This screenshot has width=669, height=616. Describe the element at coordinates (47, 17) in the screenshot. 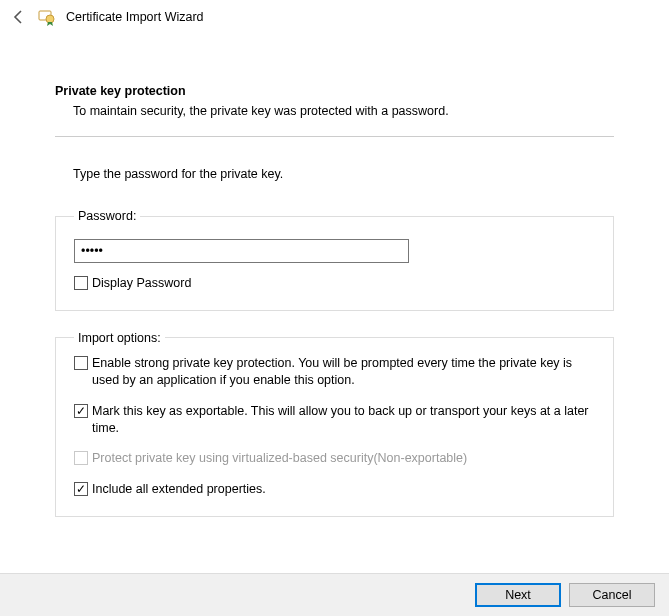

I see `certificate-icon` at that location.